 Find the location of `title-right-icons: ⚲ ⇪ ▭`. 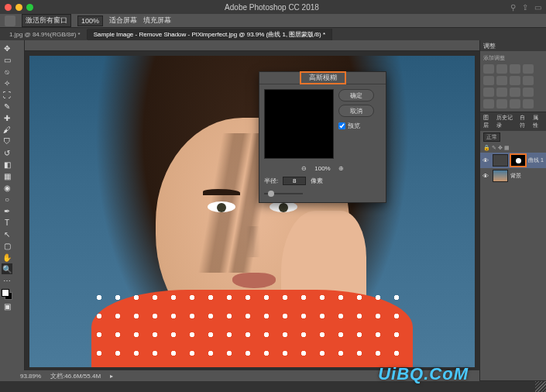

title-right-icons: ⚲ ⇪ ▭ is located at coordinates (526, 8).